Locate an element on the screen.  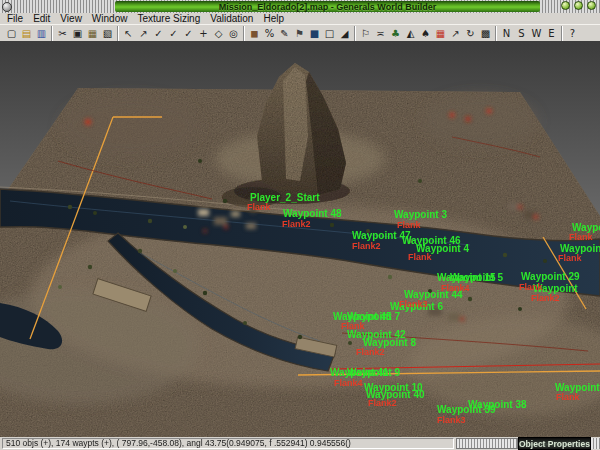
status-grip is located at coordinates (487, 444).